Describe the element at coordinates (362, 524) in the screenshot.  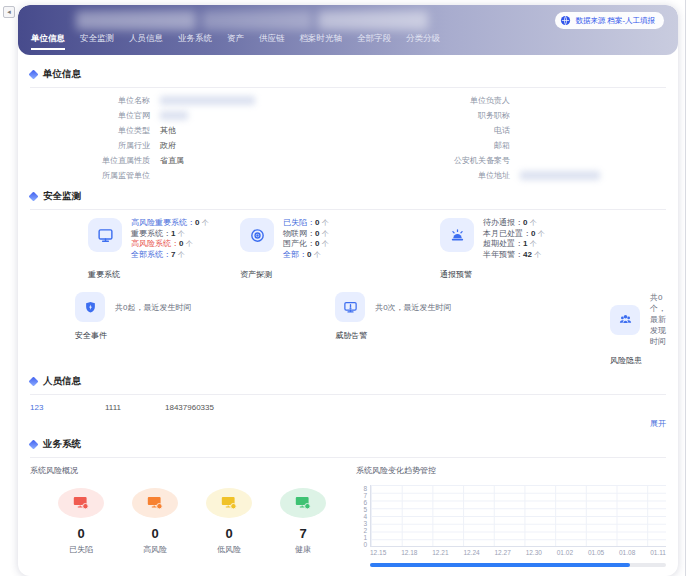
I see `y-tick: 3` at that location.